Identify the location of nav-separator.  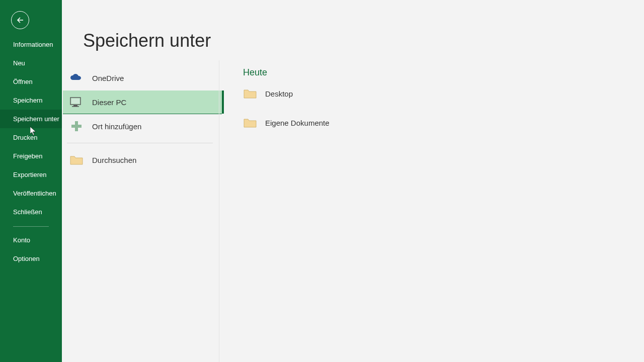
(31, 226).